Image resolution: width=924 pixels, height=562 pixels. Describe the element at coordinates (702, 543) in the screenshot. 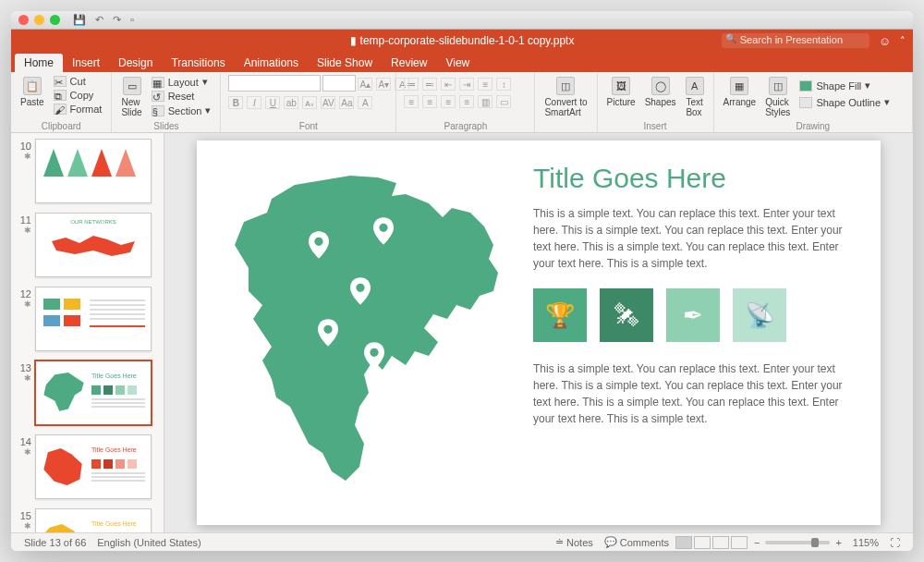

I see `sorter-view-button` at that location.